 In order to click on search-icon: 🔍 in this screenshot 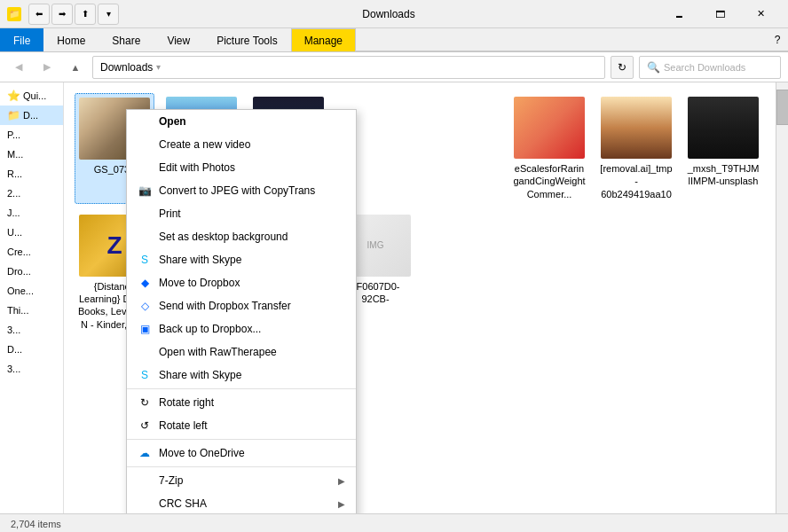, I will do `click(653, 67)`.